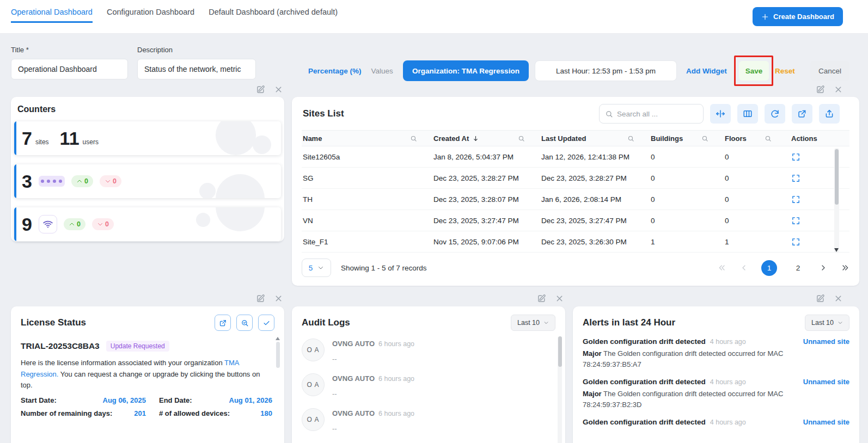  What do you see at coordinates (66, 414) in the screenshot?
I see `remaining-days-label: Number of remaining days:` at bounding box center [66, 414].